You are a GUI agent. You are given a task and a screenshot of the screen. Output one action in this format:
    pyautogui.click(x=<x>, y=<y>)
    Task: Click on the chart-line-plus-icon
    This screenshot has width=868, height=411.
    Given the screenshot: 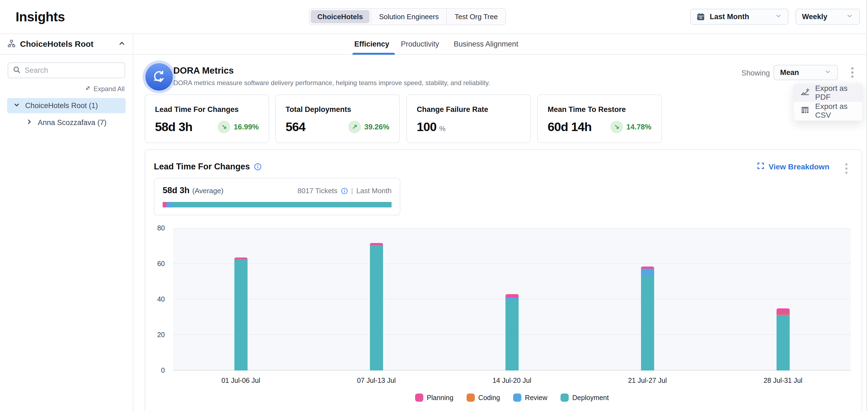 What is the action you would take?
    pyautogui.click(x=805, y=93)
    